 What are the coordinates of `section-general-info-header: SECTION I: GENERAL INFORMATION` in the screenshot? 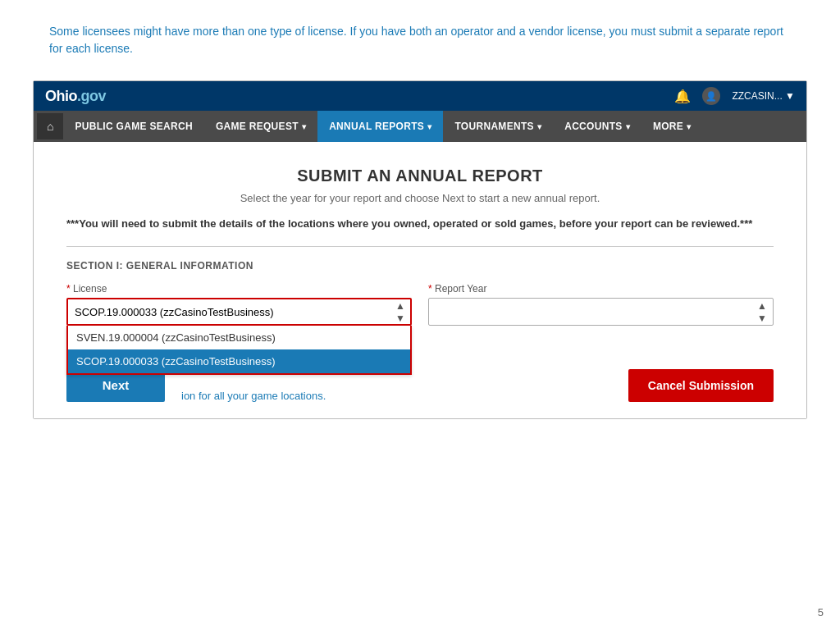 It's located at (420, 266).